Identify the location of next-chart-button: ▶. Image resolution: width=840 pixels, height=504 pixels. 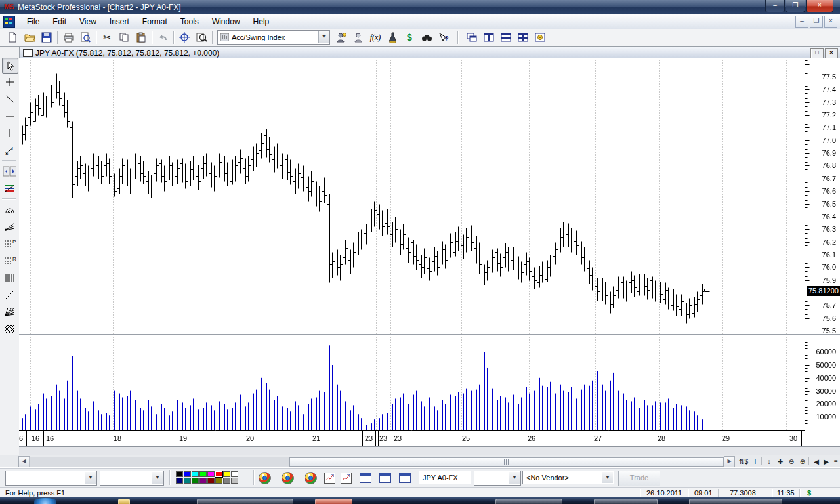
(826, 462).